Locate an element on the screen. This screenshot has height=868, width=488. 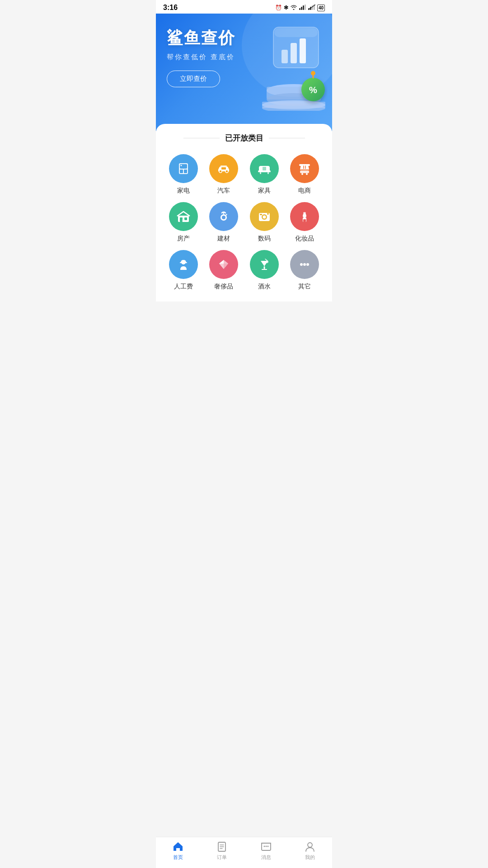
jiaju-label: 家具 is located at coordinates (264, 191).